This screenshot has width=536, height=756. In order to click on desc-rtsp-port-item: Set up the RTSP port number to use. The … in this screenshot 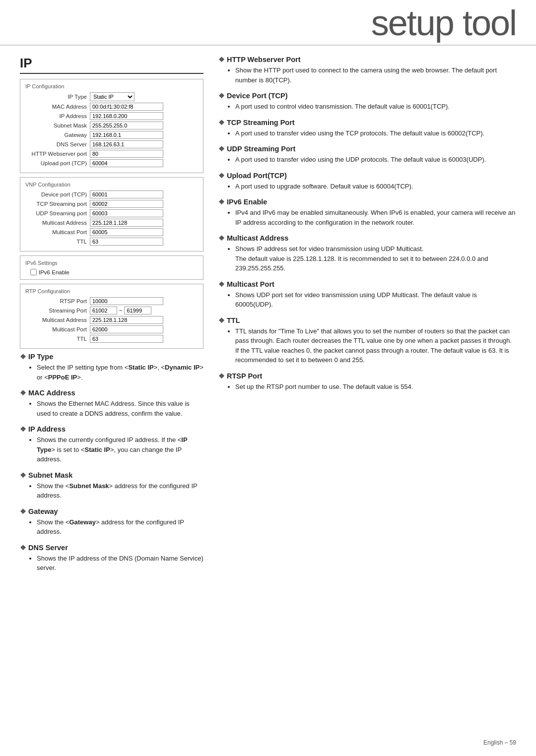, I will do `click(376, 387)`.